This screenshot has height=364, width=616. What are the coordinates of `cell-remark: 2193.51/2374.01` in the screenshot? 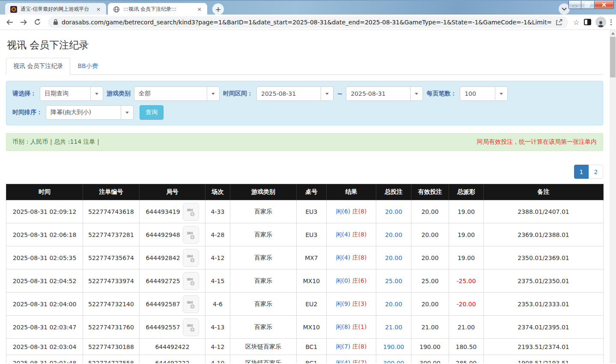 It's located at (544, 347).